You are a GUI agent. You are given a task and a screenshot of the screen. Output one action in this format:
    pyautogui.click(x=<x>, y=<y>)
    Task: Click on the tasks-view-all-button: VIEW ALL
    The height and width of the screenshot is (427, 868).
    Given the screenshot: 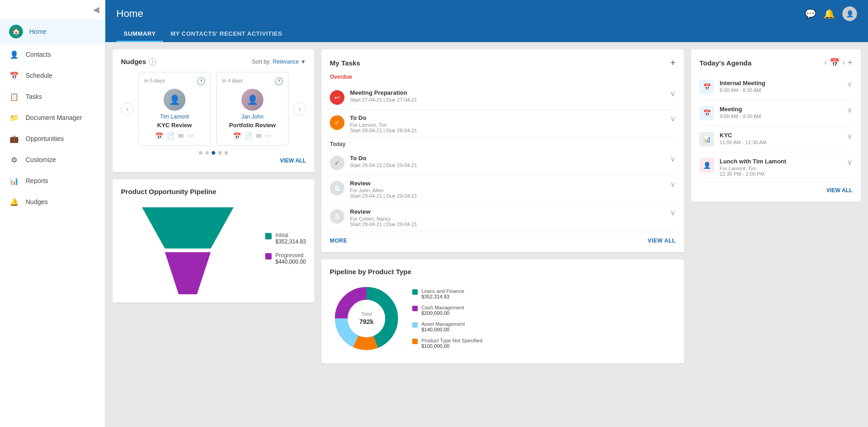 What is the action you would take?
    pyautogui.click(x=661, y=241)
    